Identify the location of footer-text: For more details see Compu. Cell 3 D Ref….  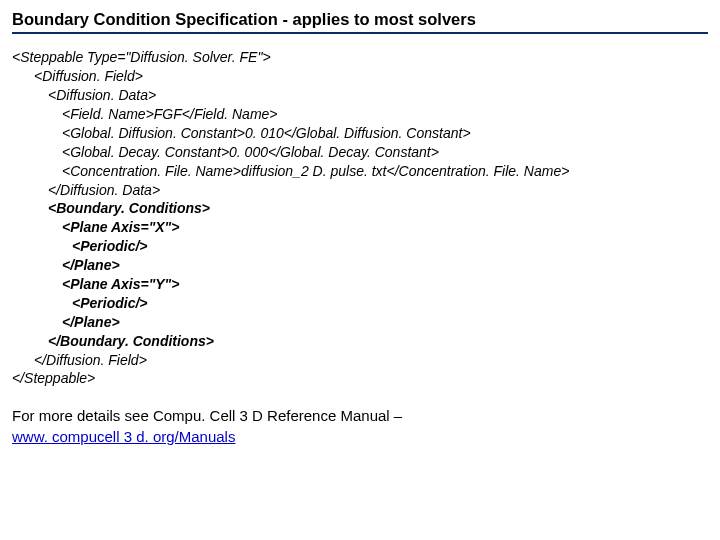
(207, 416).